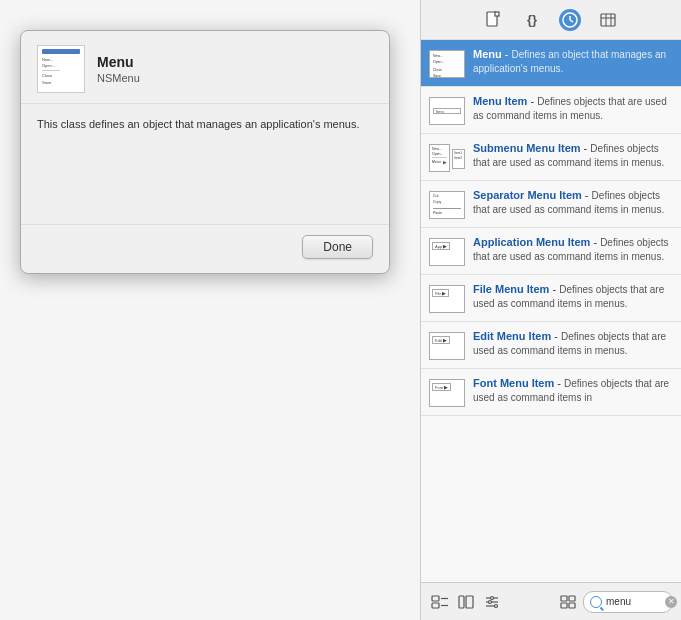  What do you see at coordinates (551, 346) in the screenshot?
I see `list-item: Edit▶ Edit Menu Item - Defines objects t…` at bounding box center [551, 346].